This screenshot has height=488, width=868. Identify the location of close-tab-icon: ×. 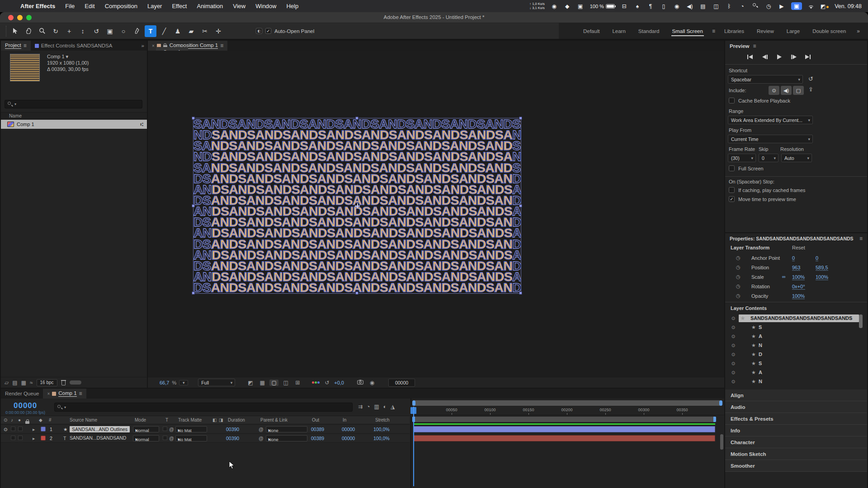
(48, 394).